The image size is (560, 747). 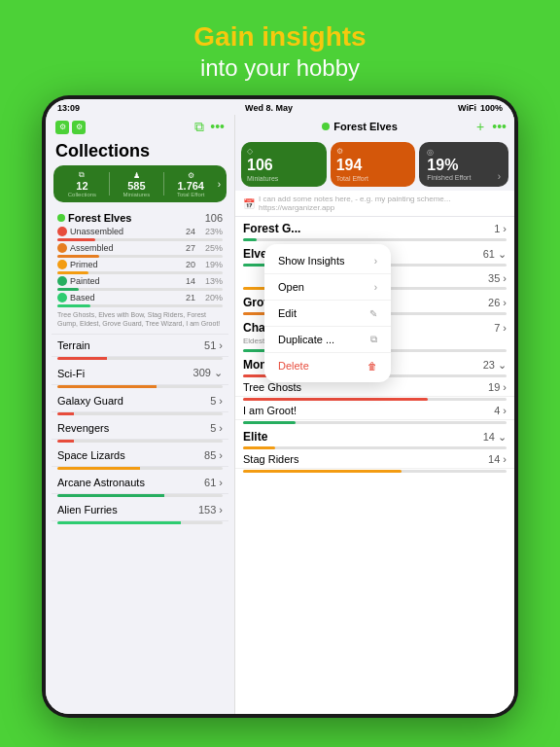 What do you see at coordinates (140, 231) in the screenshot?
I see `sub-unassembled: Unassembled 2423%` at bounding box center [140, 231].